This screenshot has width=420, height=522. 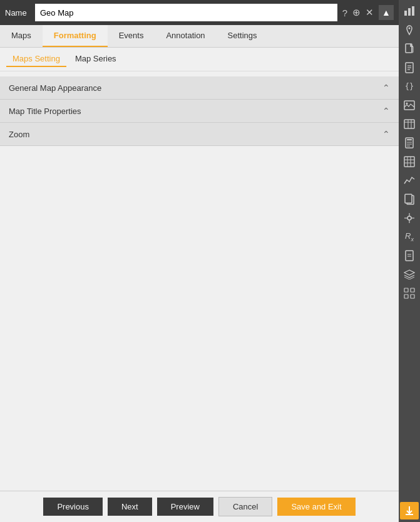 I want to click on right-sidebar: {}, so click(x=409, y=261).